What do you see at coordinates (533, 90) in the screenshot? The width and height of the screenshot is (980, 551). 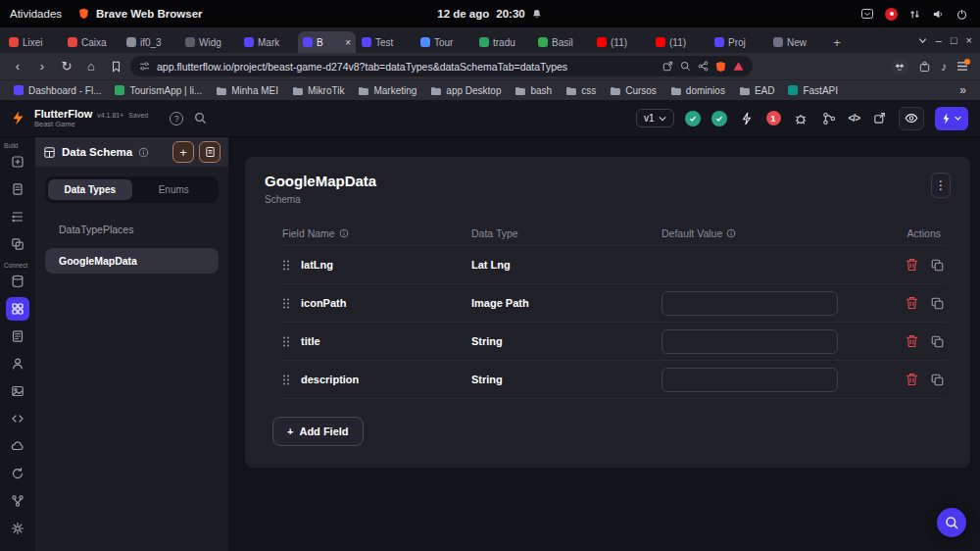 I see `bookmark-folder: bash` at bounding box center [533, 90].